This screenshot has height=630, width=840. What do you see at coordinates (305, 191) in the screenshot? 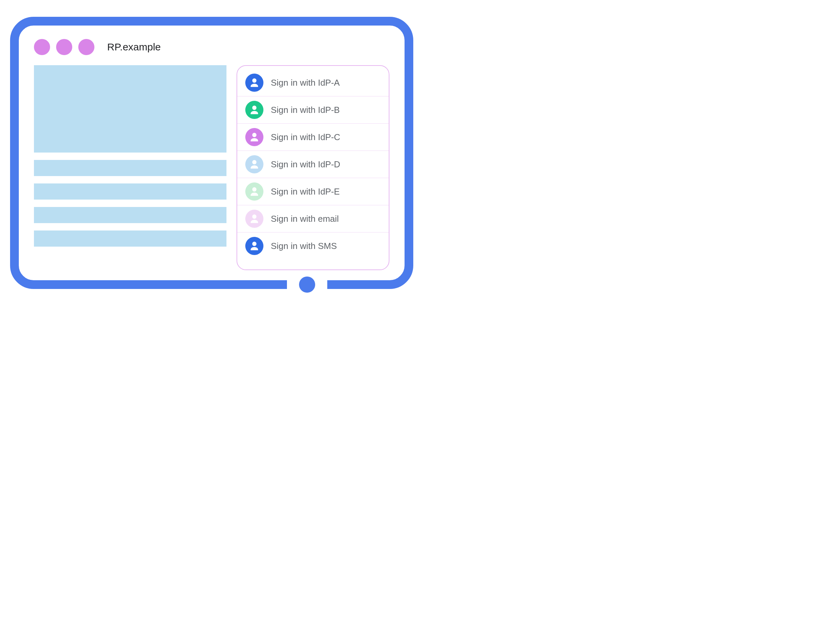
I see `signin-option-label: Sign in with IdP-E` at bounding box center [305, 191].